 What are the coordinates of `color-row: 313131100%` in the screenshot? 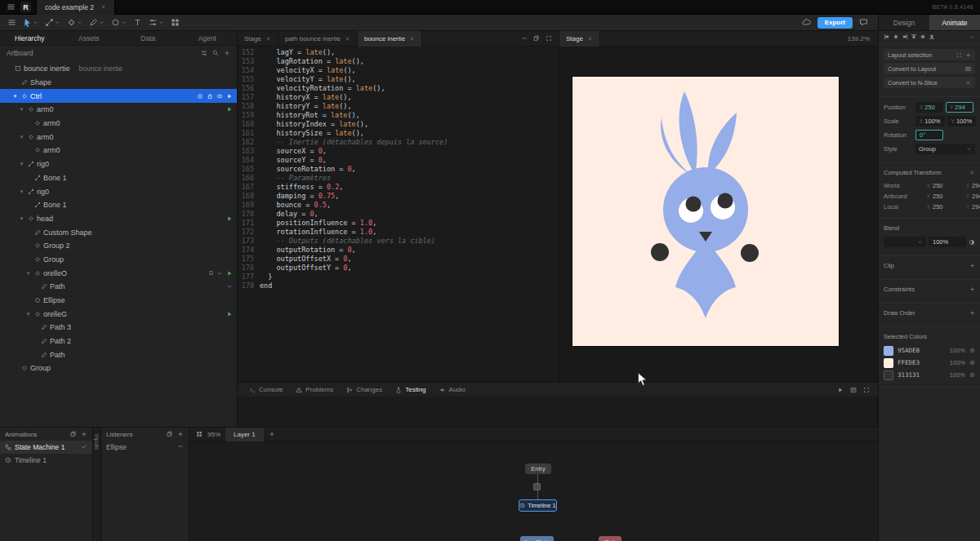 It's located at (929, 375).